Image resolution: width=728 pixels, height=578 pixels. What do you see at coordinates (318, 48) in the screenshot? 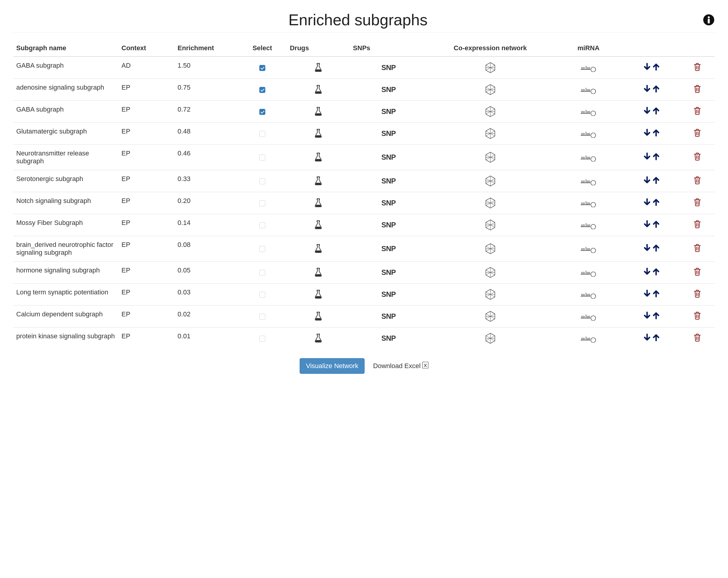
I see `col-header-drugs: Drugs` at bounding box center [318, 48].